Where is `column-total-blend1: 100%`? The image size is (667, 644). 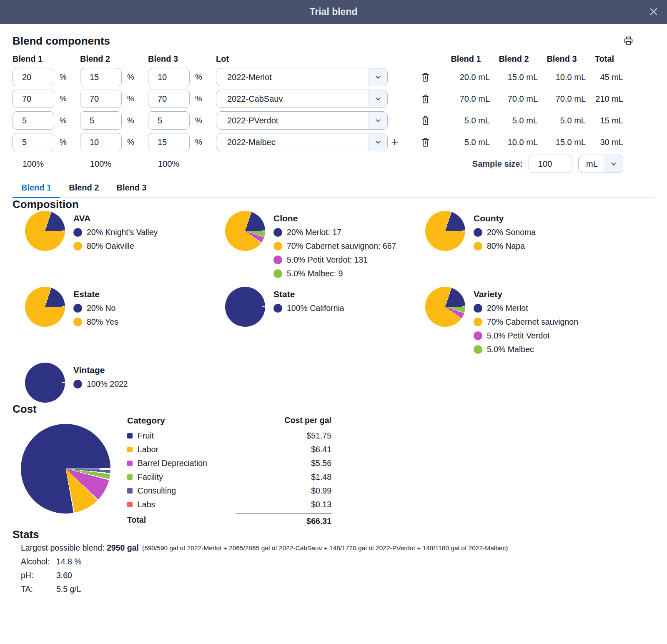
column-total-blend1: 100% is located at coordinates (46, 164).